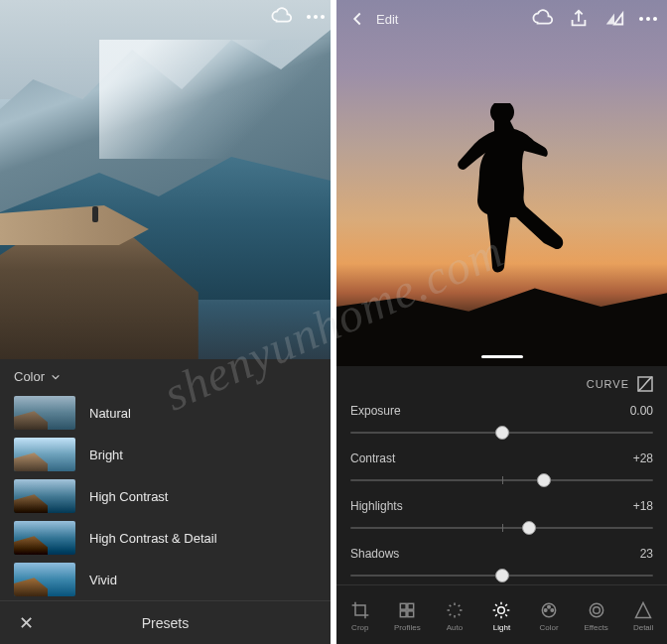 This screenshot has height=644, width=667. What do you see at coordinates (165, 538) in the screenshot?
I see `preset-item: High Contrast & Detail` at bounding box center [165, 538].